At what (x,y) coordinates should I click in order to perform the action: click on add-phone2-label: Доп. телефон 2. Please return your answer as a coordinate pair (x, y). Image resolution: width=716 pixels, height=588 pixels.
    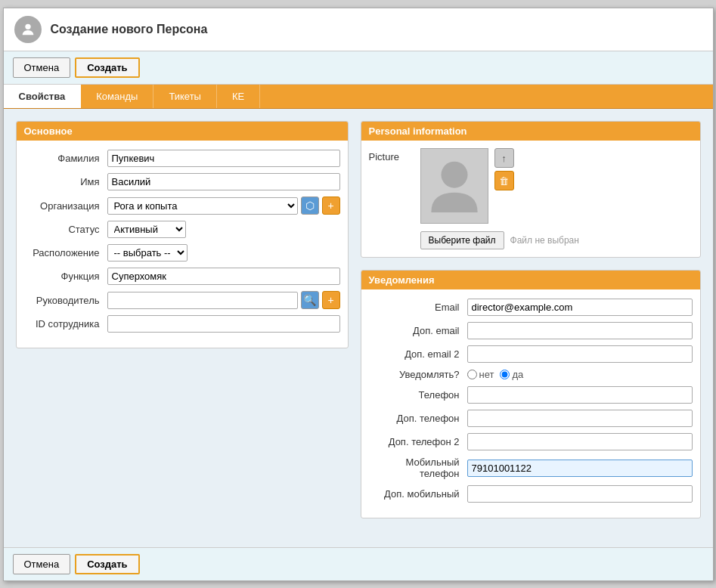
    Looking at the image, I should click on (418, 441).